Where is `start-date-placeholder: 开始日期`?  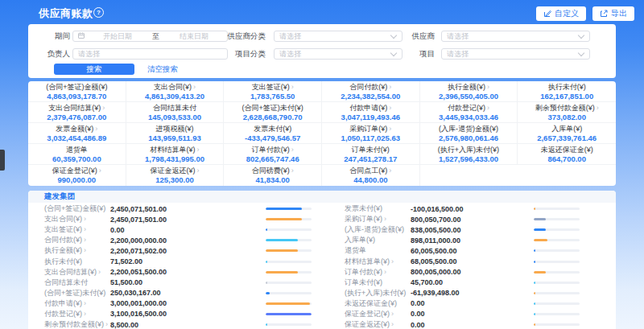
start-date-placeholder: 开始日期 is located at coordinates (118, 37).